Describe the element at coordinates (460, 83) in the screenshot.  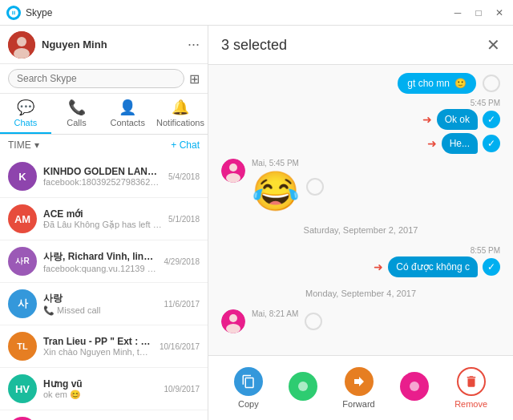
I see `emoji: 🙂` at that location.